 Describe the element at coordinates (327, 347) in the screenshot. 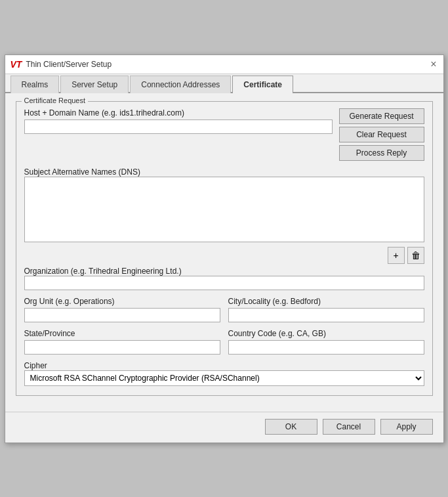

I see `country-input` at that location.